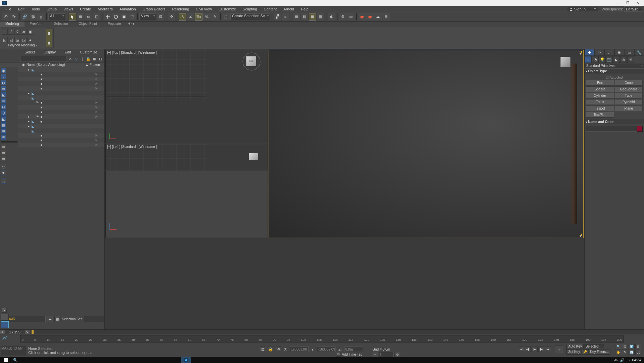 The image size is (644, 363). I want to click on toggle-ribbon-button: ▤, so click(305, 17).